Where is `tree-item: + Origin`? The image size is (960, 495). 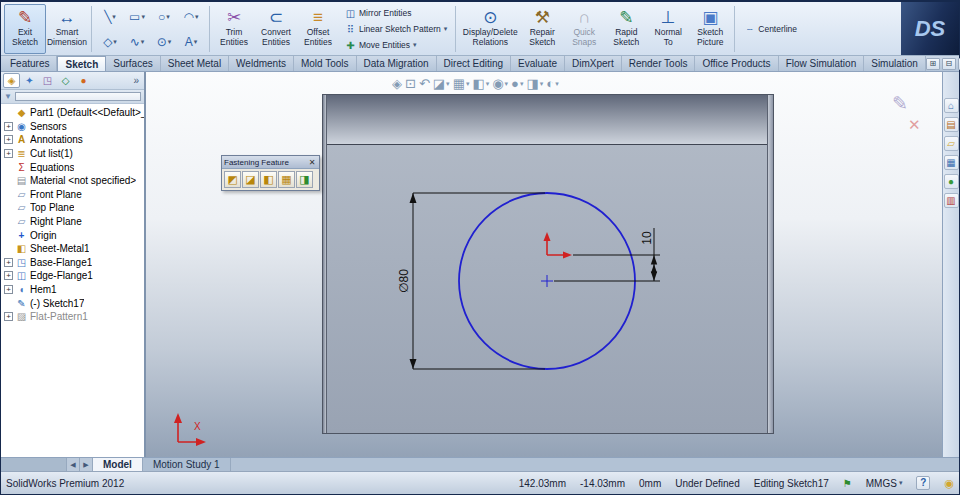
tree-item: + Origin is located at coordinates (72, 235).